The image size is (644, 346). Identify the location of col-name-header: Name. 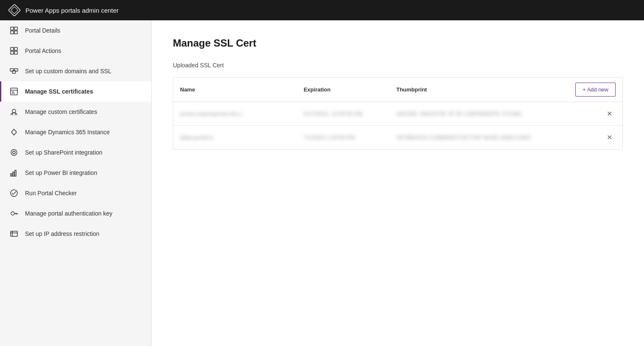
(242, 90).